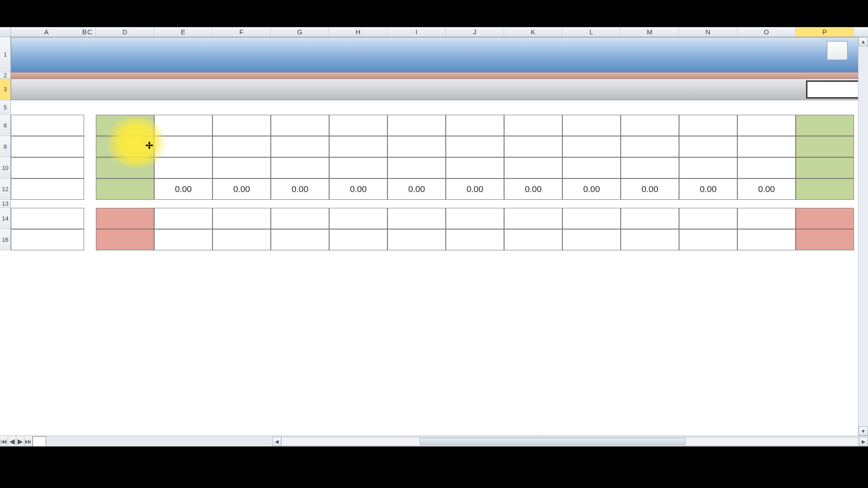  What do you see at coordinates (570, 441) in the screenshot?
I see `horizontal-scrollbar: ◀ ▶` at bounding box center [570, 441].